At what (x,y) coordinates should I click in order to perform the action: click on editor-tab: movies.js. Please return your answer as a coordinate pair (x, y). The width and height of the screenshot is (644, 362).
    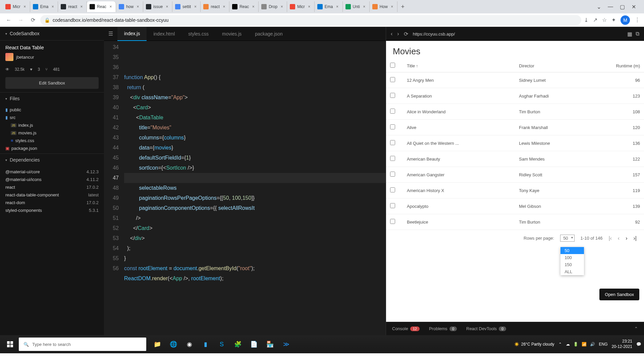
    Looking at the image, I should click on (232, 34).